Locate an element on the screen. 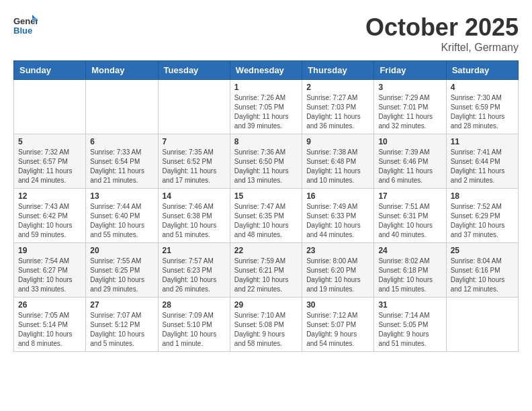  calendar-cell: 9Sunrise: 7:38 AM Sunset: 6:48 PM Daylig… is located at coordinates (339, 161).